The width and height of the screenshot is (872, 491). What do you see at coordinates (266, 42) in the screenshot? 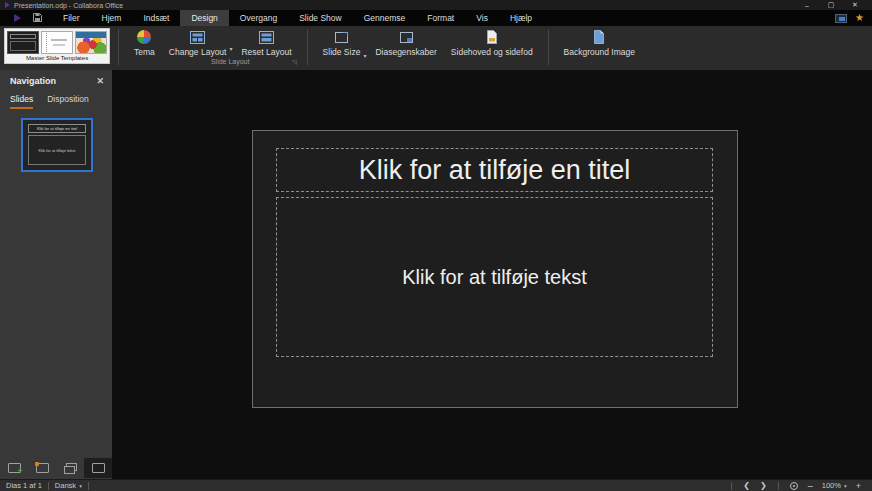
I see `reset-layout-button: Reset Layout` at bounding box center [266, 42].